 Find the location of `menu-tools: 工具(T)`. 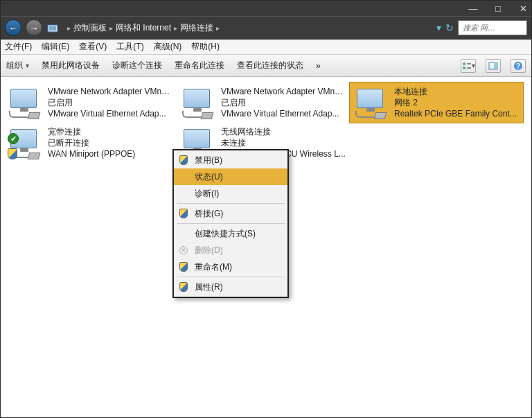

menu-tools: 工具(T) is located at coordinates (130, 47).